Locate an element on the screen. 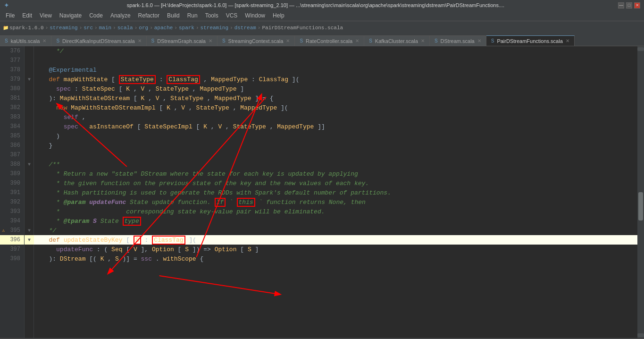 Image resolution: width=644 pixels, height=339 pixels. code-line-392: * @param updateFunc State update functio… is located at coordinates (336, 202).